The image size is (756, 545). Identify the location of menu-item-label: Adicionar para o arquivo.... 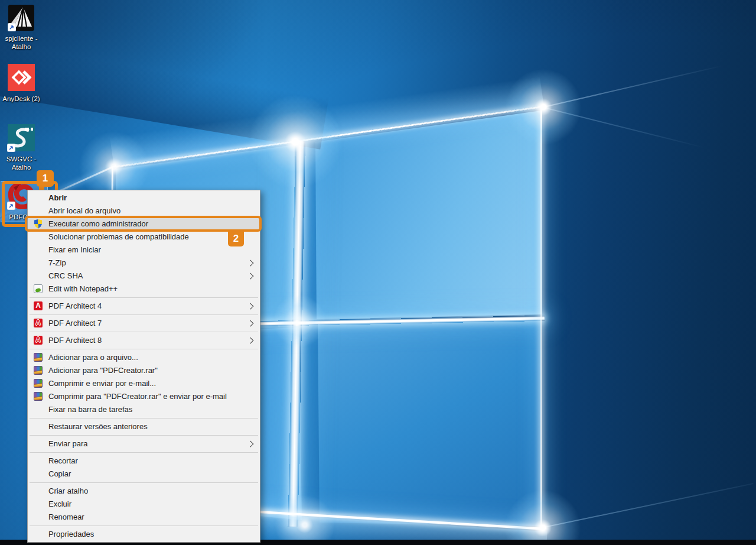
(93, 357).